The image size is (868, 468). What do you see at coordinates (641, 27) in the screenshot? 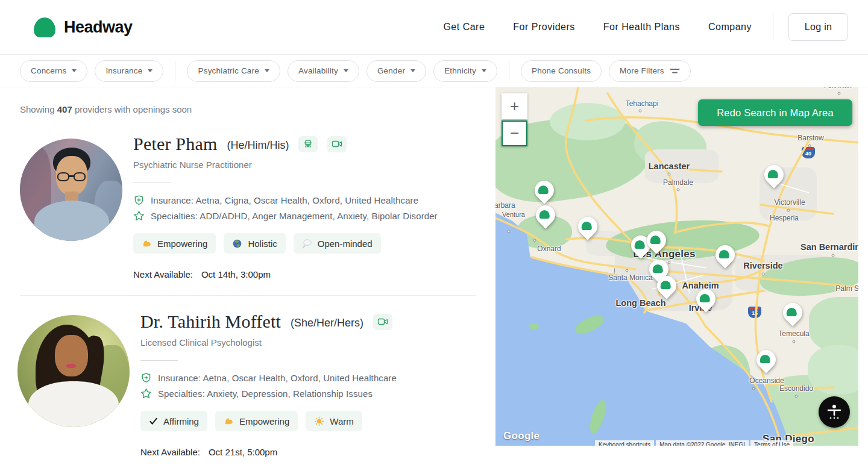
I see `nav-item-for-health-plans: For Health Plans` at bounding box center [641, 27].